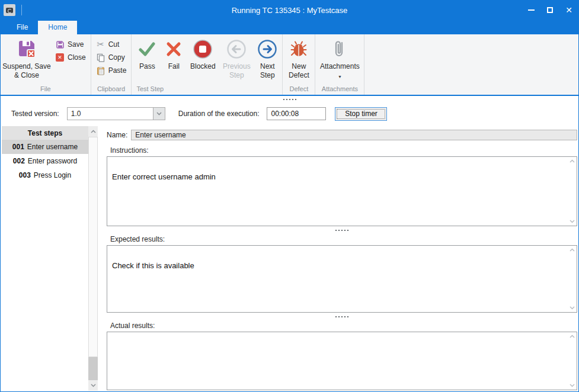 The height and width of the screenshot is (392, 579). Describe the element at coordinates (299, 71) in the screenshot. I see `new-defect-label: New Defect` at that location.